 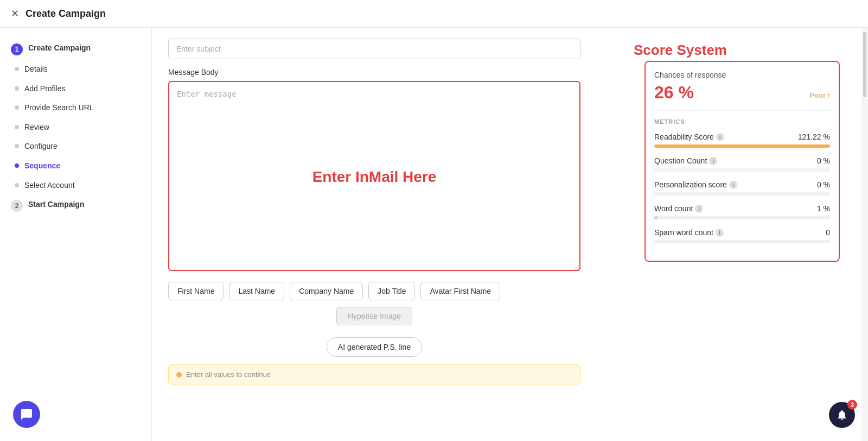 I want to click on metric-info-personalization: i, so click(x=733, y=185).